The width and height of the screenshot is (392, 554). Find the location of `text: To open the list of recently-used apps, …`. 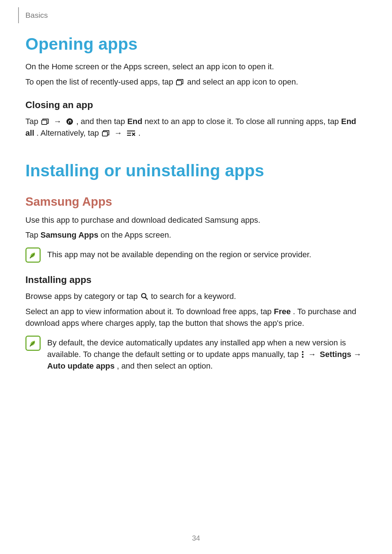

text: To open the list of recently-used apps, … is located at coordinates (100, 82).